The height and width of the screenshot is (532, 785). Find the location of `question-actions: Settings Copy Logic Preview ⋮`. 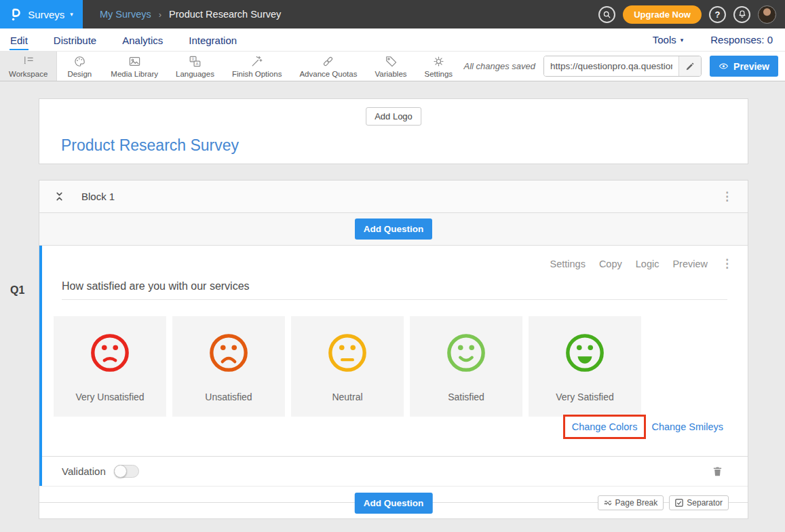

question-actions: Settings Copy Logic Preview ⋮ is located at coordinates (641, 263).